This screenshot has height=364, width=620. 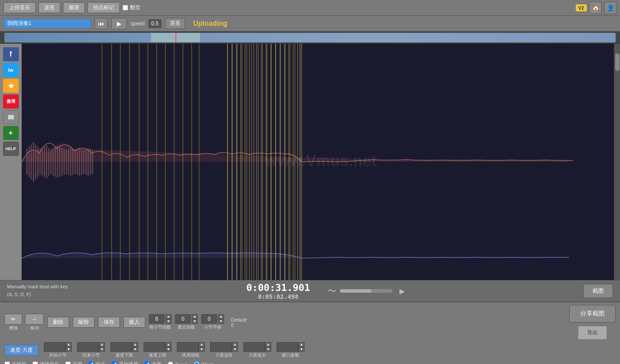 What do you see at coordinates (11, 102) in the screenshot?
I see `sidebar-icon-weibo: 微博` at bounding box center [11, 102].